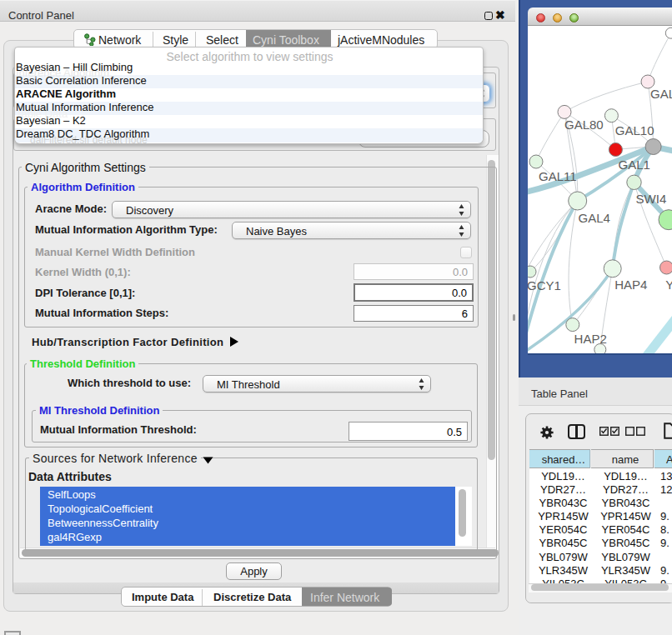  What do you see at coordinates (635, 130) in the screenshot?
I see `svg-text: GAL10` at bounding box center [635, 130].